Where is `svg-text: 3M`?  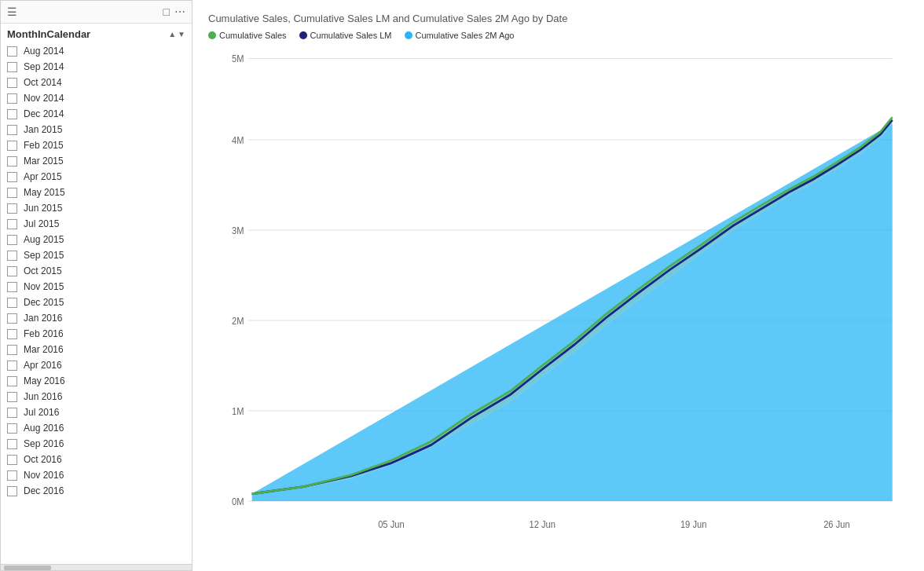
svg-text: 3M is located at coordinates (237, 231).